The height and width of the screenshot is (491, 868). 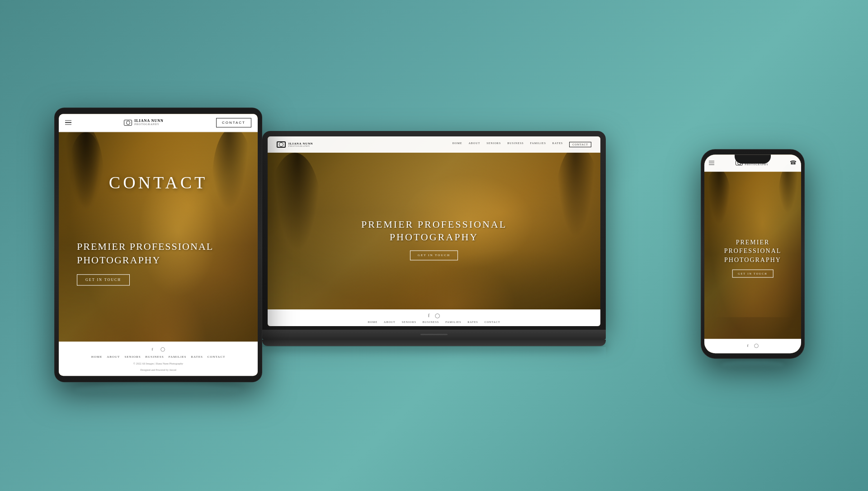 I want to click on laptop-footer-contact: CONTACT, so click(x=493, y=322).